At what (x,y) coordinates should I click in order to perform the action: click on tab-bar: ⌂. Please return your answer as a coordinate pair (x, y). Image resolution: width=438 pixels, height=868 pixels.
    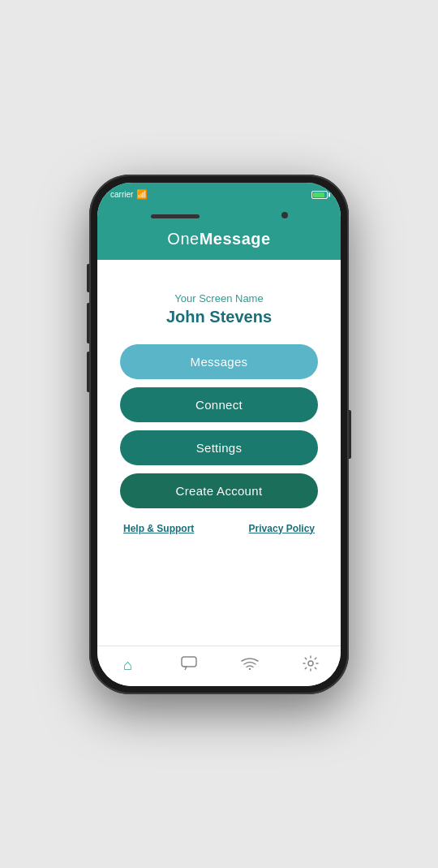
    Looking at the image, I should click on (219, 666).